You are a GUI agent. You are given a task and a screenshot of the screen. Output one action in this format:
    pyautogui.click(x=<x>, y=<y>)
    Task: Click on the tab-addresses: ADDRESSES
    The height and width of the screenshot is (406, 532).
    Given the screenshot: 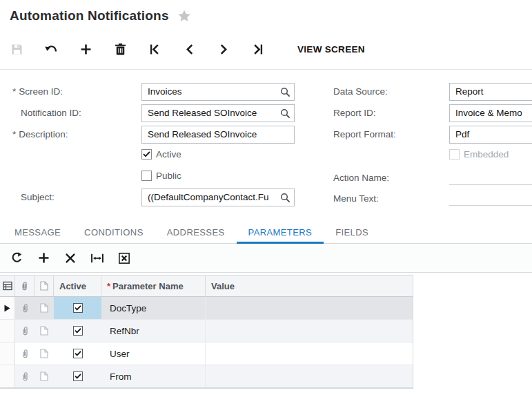 What is the action you would take?
    pyautogui.click(x=196, y=233)
    